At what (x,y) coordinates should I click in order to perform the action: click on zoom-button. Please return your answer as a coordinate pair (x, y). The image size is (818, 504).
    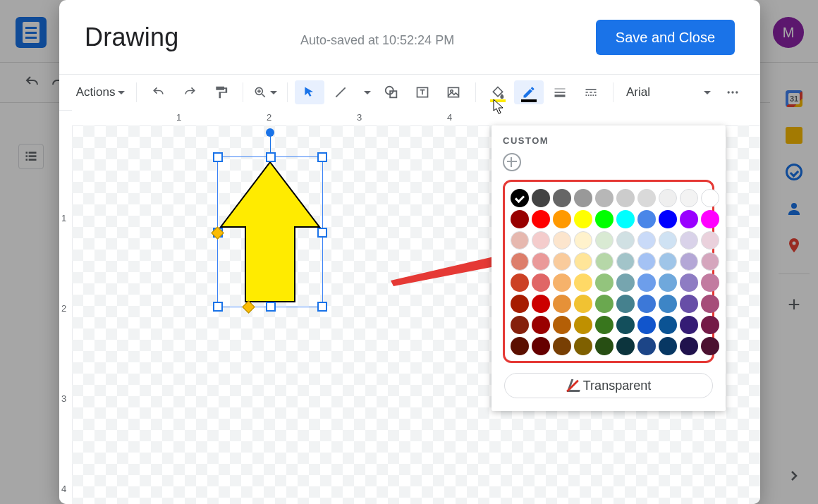
    Looking at the image, I should click on (265, 92).